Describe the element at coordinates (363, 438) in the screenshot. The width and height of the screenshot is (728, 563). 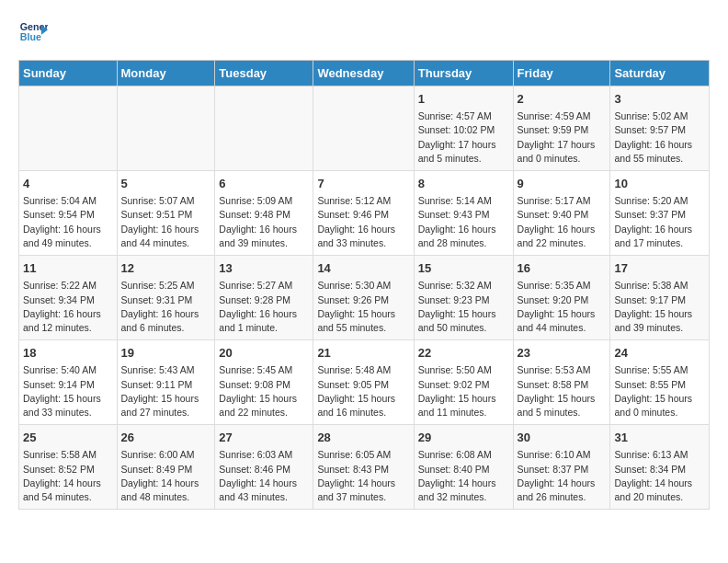
I see `day-number: 28` at that location.